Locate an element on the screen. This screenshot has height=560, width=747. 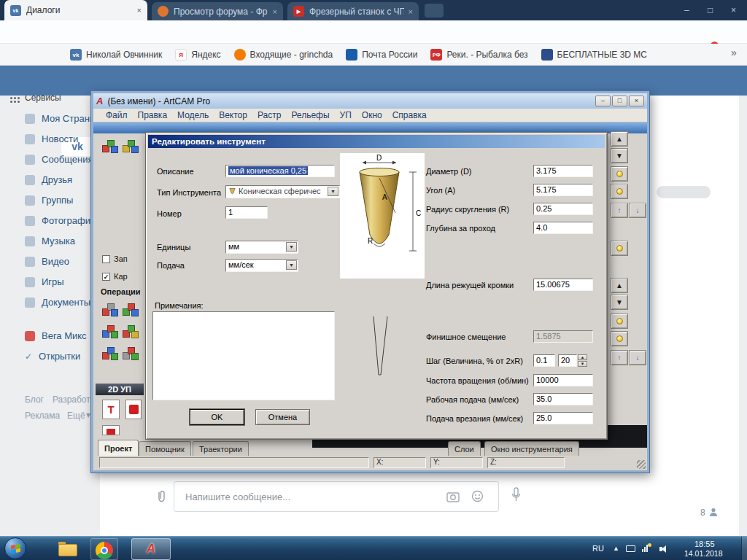
display-tray-icon is located at coordinates (630, 548).